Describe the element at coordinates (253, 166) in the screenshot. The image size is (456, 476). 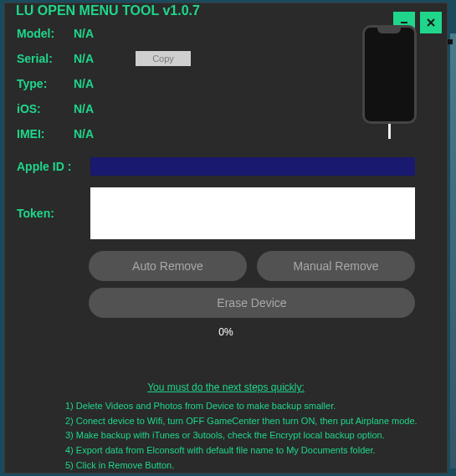
I see `appleid-input` at that location.